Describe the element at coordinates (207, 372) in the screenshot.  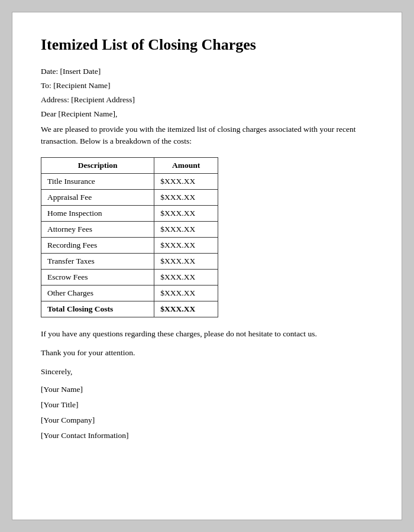
I see `sincerely-text: Sincerely,` at that location.